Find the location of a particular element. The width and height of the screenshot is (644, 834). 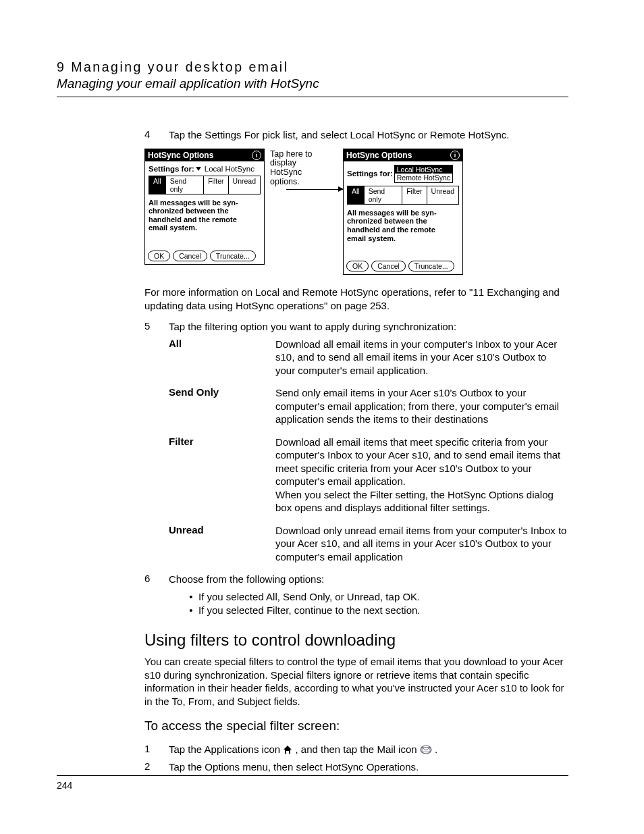

desc-all: Download all email items in your compute… is located at coordinates (422, 358).